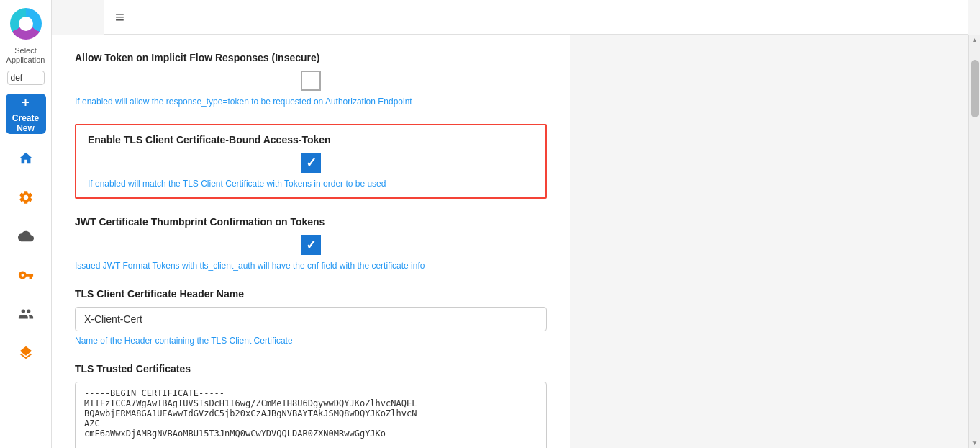  What do you see at coordinates (26, 236) in the screenshot?
I see `sidebar-item-cloud` at bounding box center [26, 236].